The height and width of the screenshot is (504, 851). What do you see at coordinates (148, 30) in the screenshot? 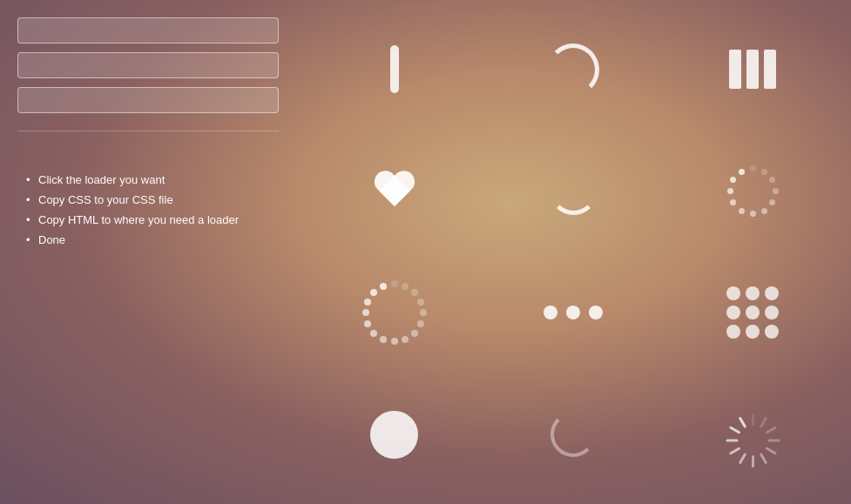
I see `download-all-button` at bounding box center [148, 30].